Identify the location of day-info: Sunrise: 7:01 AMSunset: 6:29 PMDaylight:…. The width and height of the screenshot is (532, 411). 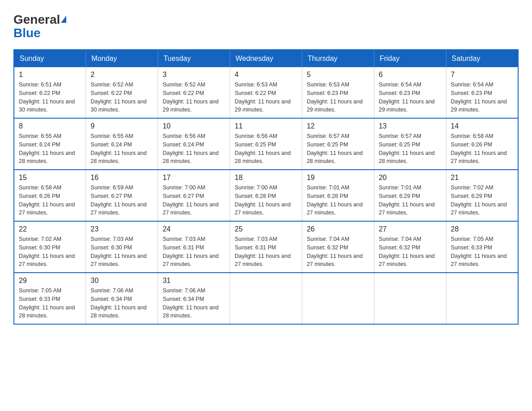
(407, 200).